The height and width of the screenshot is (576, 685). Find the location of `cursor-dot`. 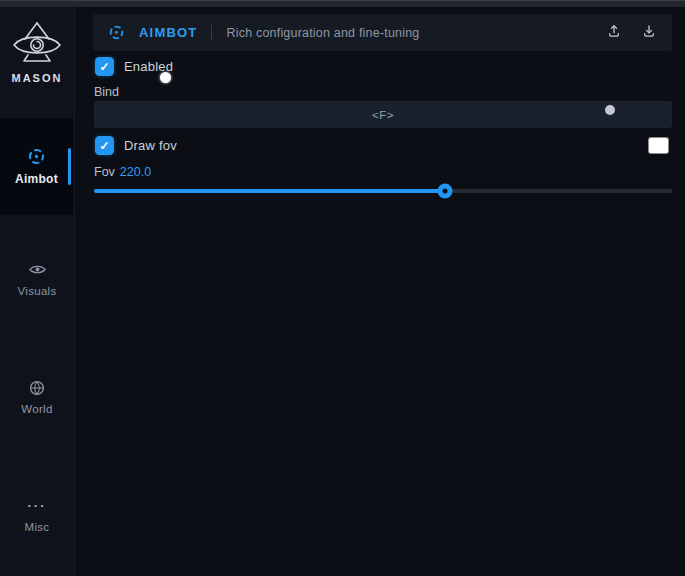

cursor-dot is located at coordinates (166, 78).